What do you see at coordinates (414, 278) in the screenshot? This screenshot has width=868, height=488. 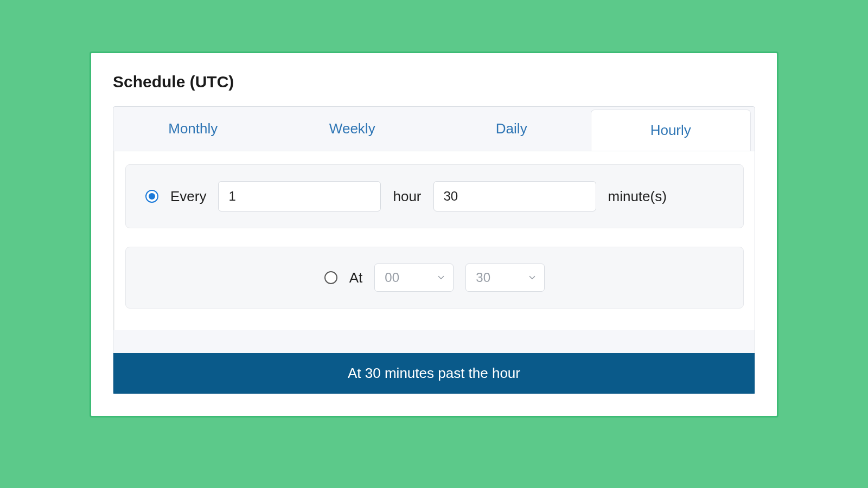 I see `select-at-hour-wrap: 00` at bounding box center [414, 278].